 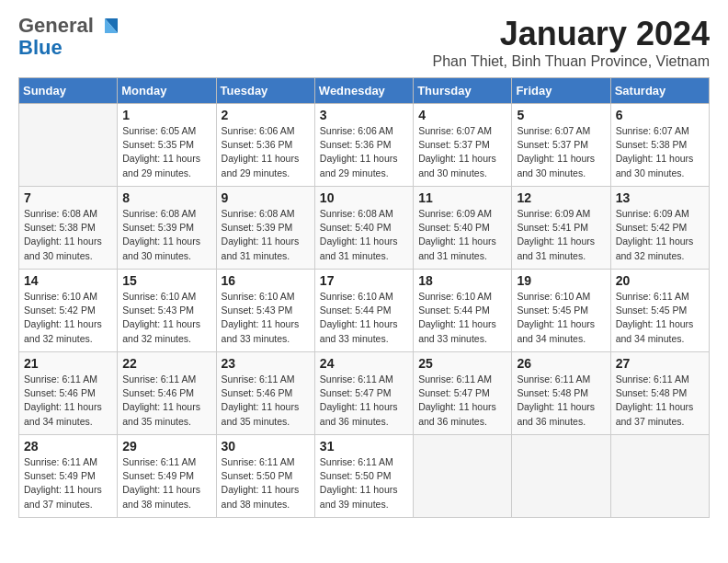 What do you see at coordinates (561, 91) in the screenshot?
I see `day-header-friday: Friday` at bounding box center [561, 91].